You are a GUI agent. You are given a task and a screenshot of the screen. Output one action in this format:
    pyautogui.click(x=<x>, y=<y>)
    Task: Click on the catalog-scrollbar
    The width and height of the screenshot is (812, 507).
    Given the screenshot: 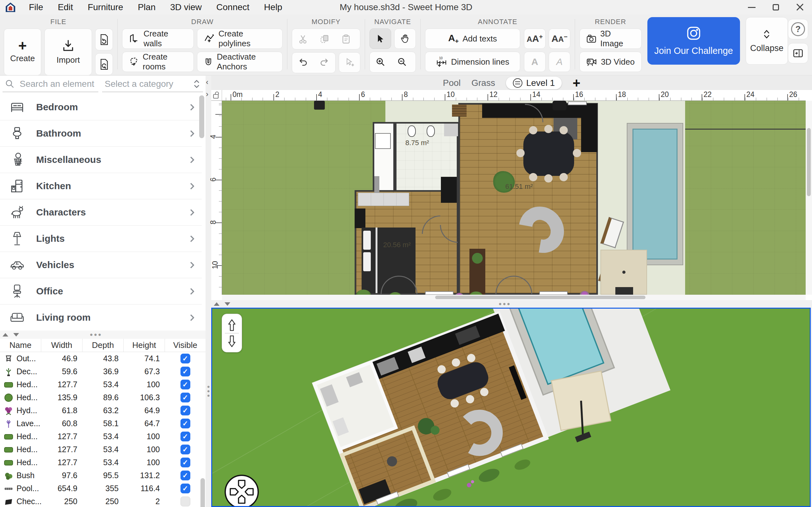 What is the action you would take?
    pyautogui.click(x=202, y=213)
    